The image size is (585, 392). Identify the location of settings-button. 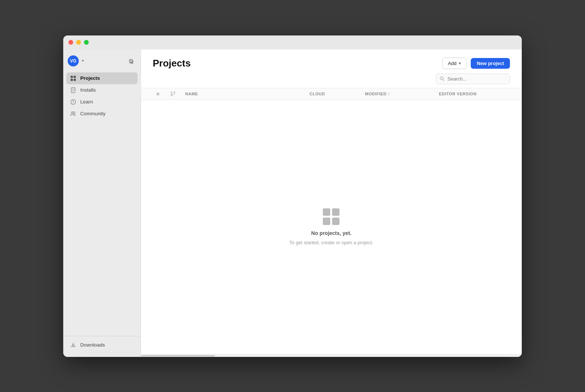
(131, 61).